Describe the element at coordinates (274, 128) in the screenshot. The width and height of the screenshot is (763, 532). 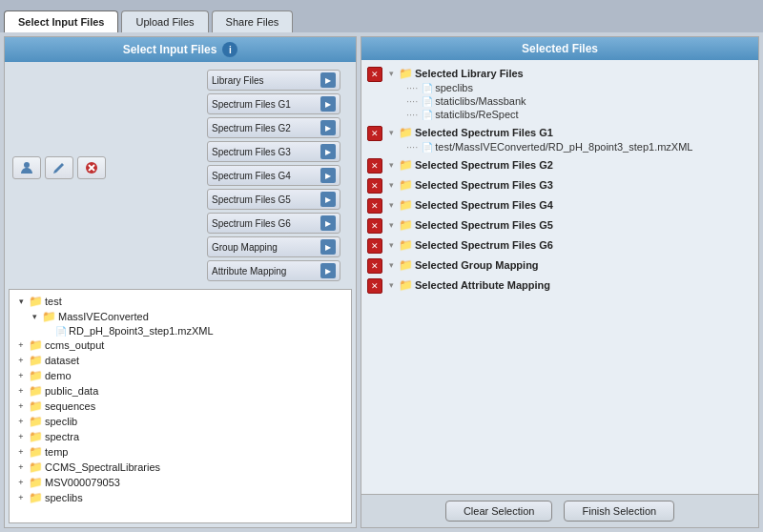
I see `spectrum-g2-btn: Spectrum Files G2▶` at that location.